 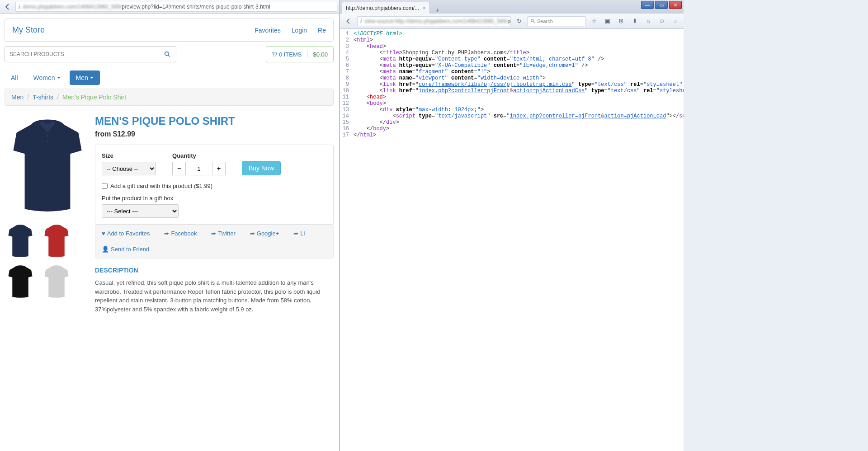 I want to click on cart-items: 0 ITEMS, so click(x=287, y=54).